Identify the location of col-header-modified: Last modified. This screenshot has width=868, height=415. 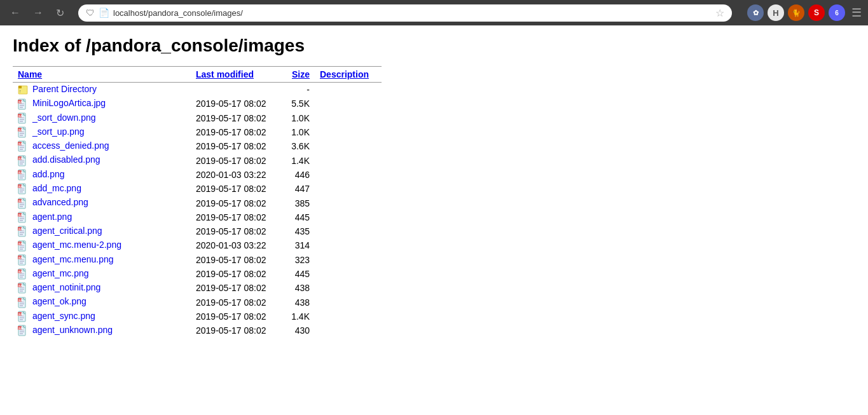
(235, 75).